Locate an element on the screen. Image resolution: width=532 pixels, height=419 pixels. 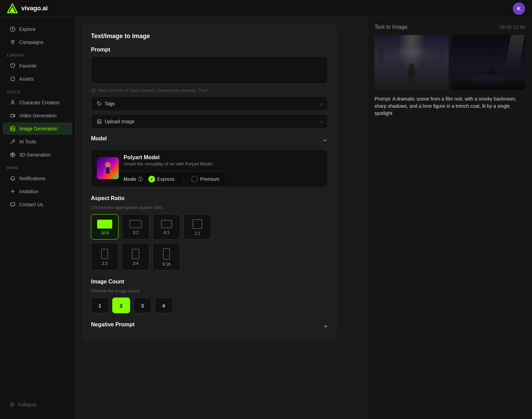
aspect-3-2-button: 3:2 is located at coordinates (136, 227).